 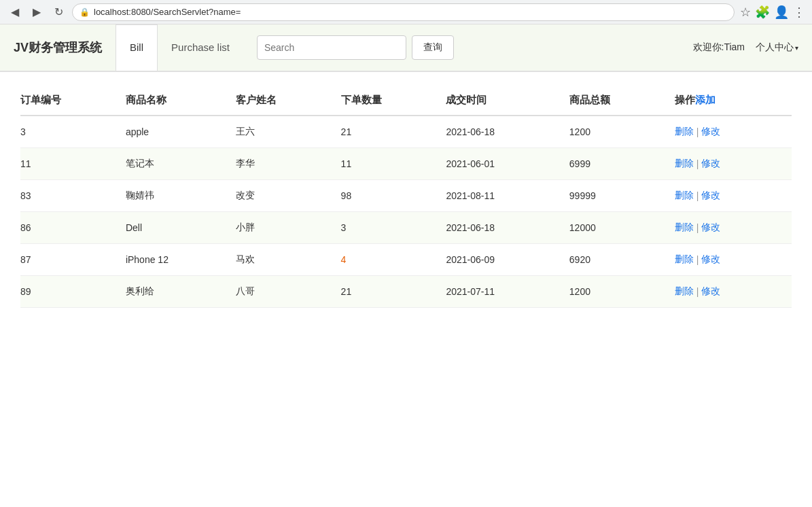 I want to click on cell-quantity: 3, so click(x=394, y=228).